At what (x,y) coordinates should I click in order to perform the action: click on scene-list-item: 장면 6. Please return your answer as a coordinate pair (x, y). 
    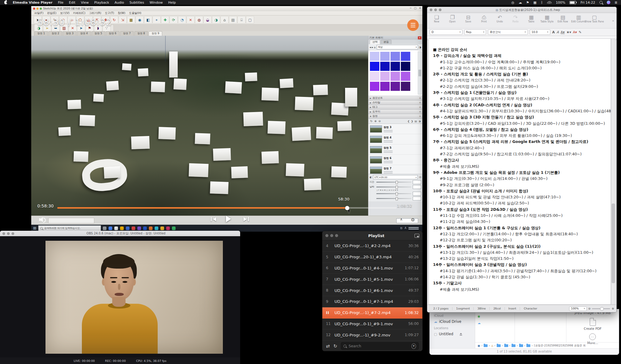
    Looking at the image, I should click on (395, 160).